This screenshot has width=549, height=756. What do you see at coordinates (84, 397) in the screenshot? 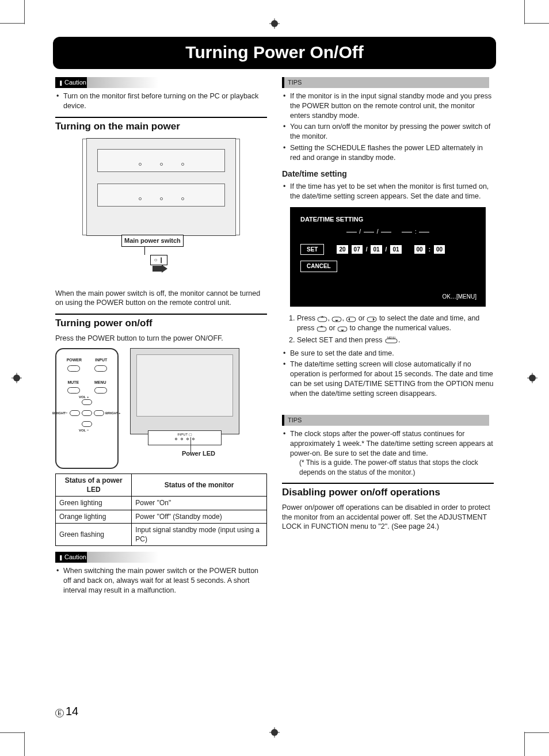
I see `remote-vol-plus-label: VOL +` at bounding box center [84, 397].